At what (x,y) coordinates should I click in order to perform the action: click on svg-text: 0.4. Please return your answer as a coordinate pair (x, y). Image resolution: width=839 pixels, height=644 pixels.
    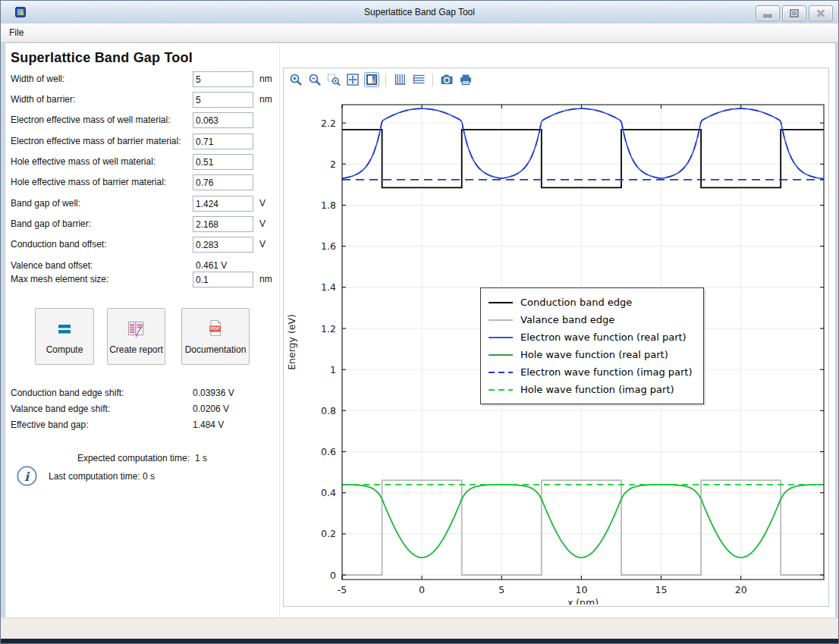
    Looking at the image, I should click on (328, 493).